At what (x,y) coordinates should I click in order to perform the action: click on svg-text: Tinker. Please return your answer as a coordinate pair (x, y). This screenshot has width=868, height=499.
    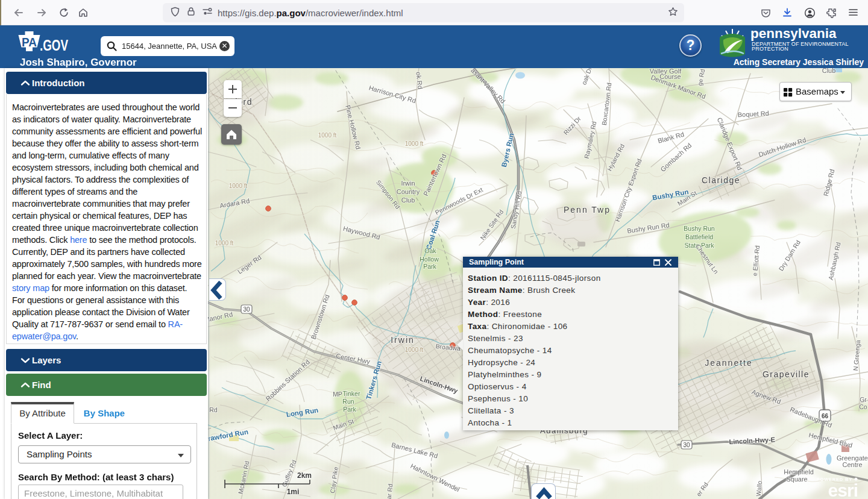
    Looking at the image, I should click on (352, 394).